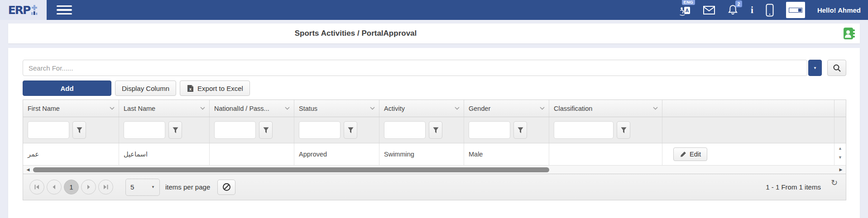  What do you see at coordinates (266, 130) in the screenshot?
I see `filter-button-national-id` at bounding box center [266, 130].